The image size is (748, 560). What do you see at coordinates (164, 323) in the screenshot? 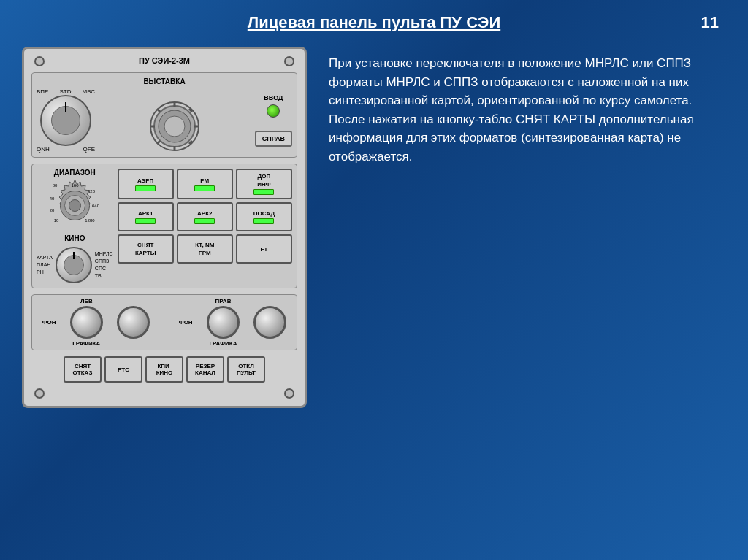
I see `fon-separator` at bounding box center [164, 323].